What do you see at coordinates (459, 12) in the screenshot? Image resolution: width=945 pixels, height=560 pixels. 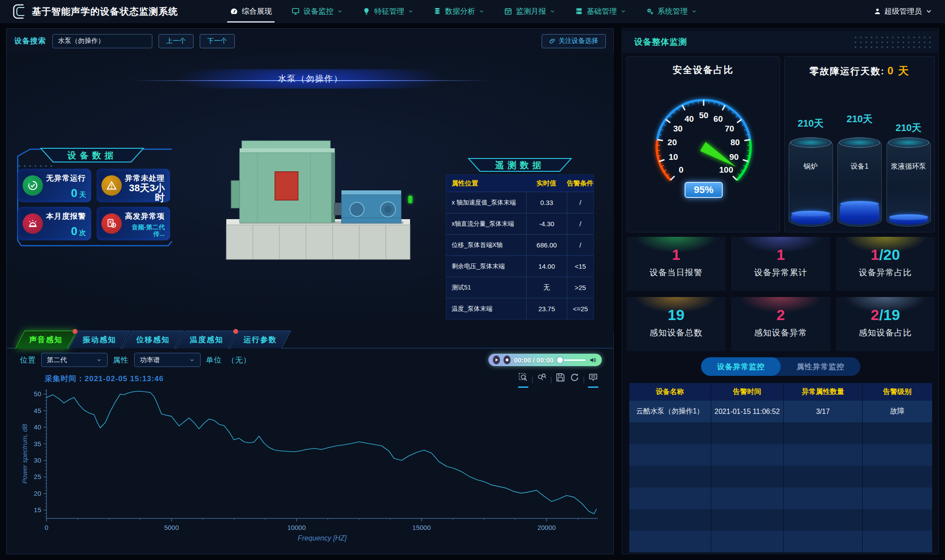 I see `nav-item-3: 数据分析` at bounding box center [459, 12].